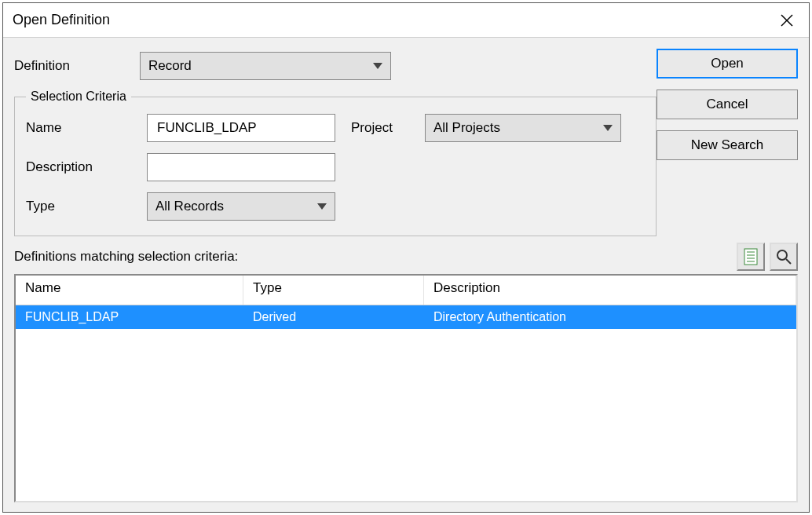  I want to click on row-description: Directory Authentication, so click(610, 317).